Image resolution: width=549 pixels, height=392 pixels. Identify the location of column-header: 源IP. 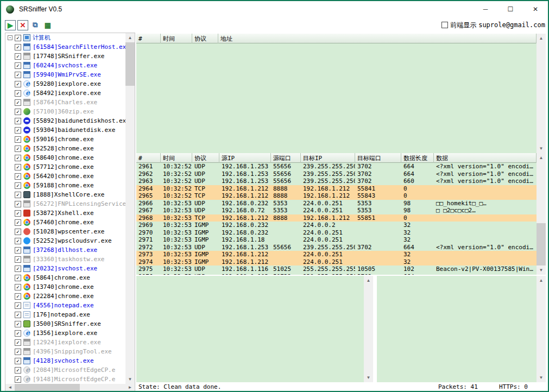
(245, 158).